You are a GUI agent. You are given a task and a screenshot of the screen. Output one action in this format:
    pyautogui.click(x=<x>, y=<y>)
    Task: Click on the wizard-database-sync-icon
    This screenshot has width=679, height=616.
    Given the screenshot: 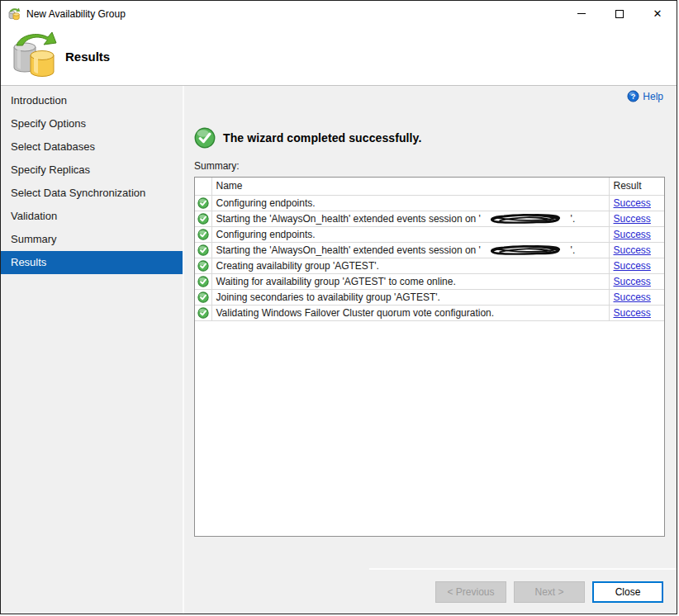 What is the action you would take?
    pyautogui.click(x=33, y=54)
    